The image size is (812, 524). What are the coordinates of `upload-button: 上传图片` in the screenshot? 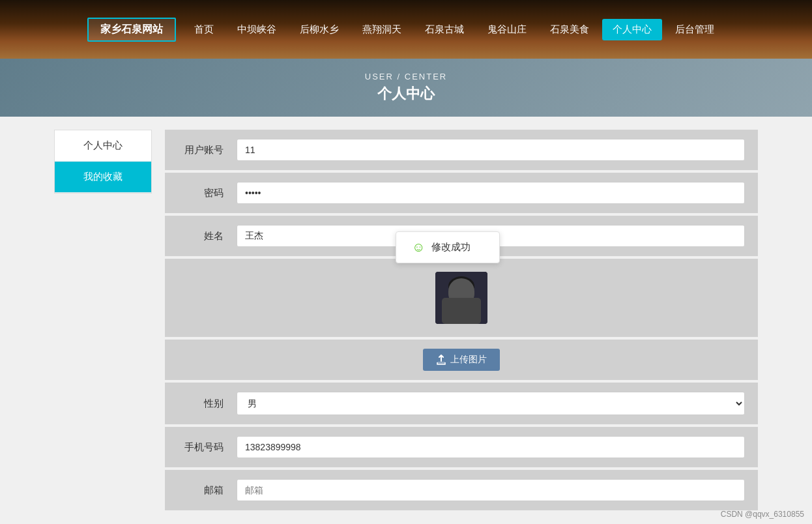 It's located at (461, 360).